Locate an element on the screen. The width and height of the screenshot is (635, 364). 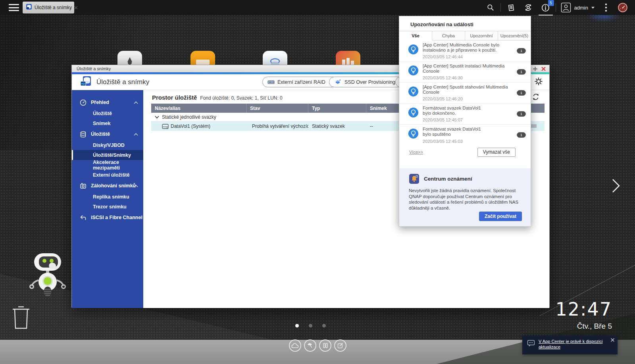
clock-time: 12:47 is located at coordinates (583, 309).